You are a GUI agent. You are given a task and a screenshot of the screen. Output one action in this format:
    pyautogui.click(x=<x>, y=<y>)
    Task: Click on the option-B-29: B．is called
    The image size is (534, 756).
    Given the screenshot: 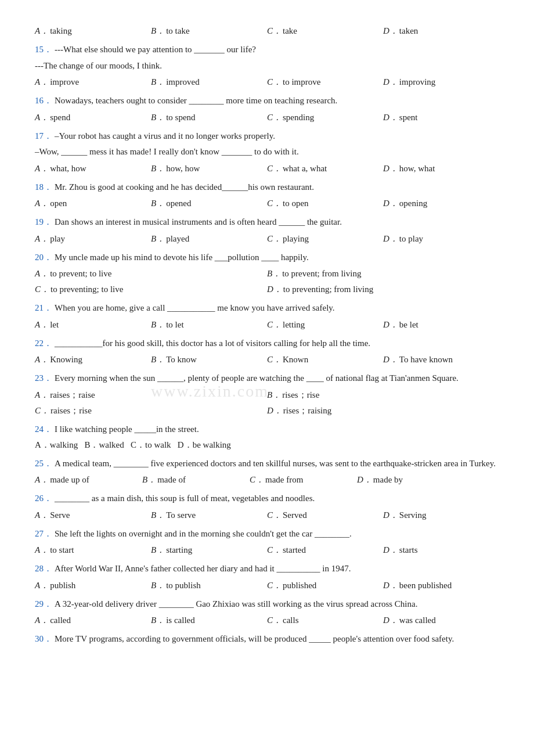 What is the action you would take?
    pyautogui.click(x=206, y=620)
    